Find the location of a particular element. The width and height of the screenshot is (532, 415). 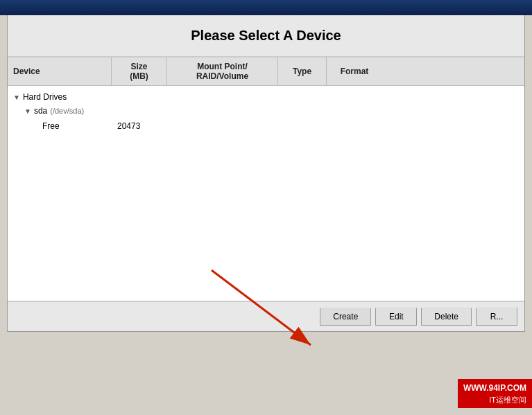

watermark-text: IT运维空间 is located at coordinates (495, 400).